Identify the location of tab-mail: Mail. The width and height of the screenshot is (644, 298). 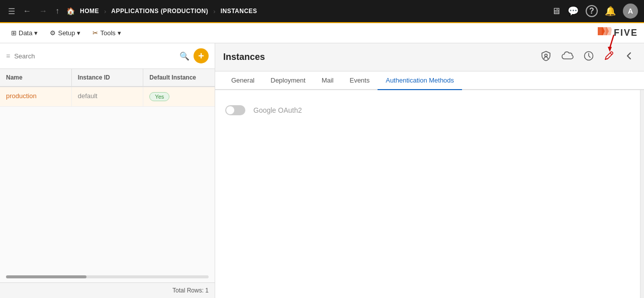
(328, 81).